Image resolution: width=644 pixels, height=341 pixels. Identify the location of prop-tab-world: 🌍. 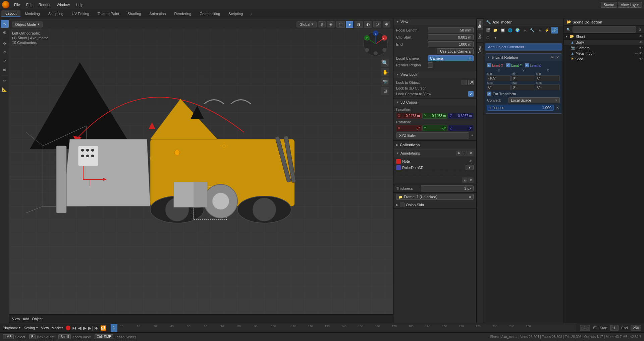
(518, 30).